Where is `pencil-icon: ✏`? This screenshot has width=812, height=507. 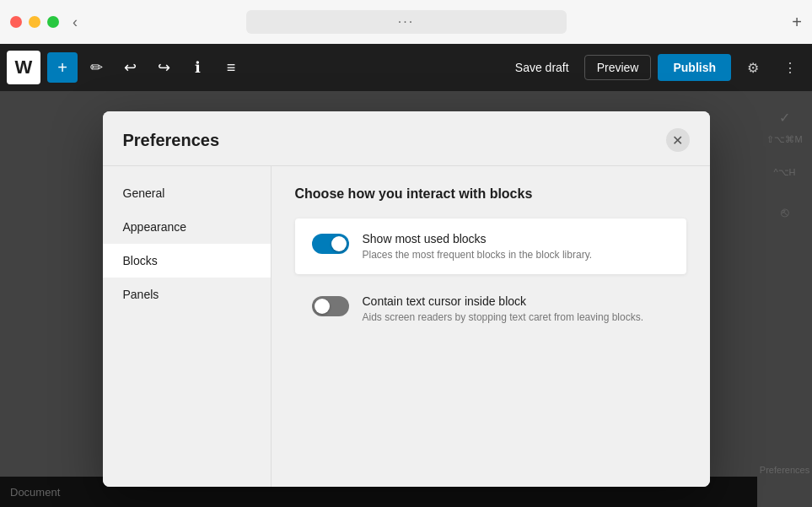 pencil-icon: ✏ is located at coordinates (96, 67).